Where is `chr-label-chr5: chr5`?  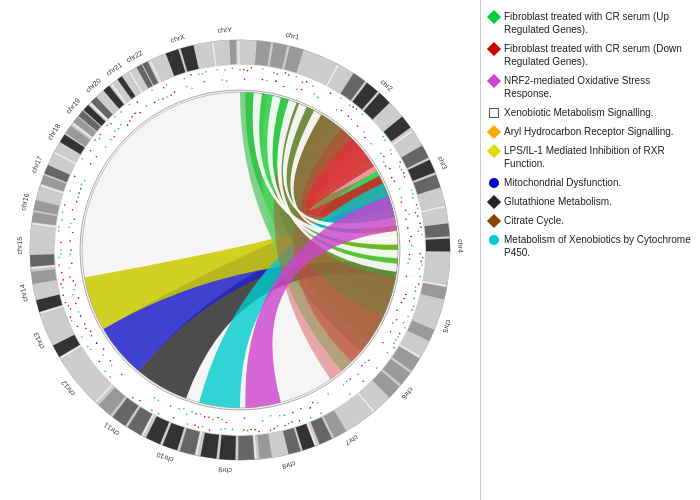
chr-label-chr5: chr5 is located at coordinates (446, 326).